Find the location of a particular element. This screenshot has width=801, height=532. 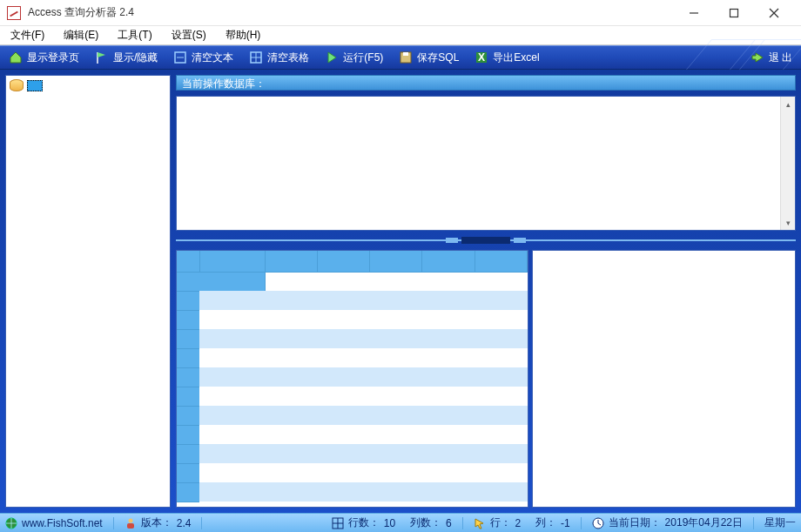

play-icon is located at coordinates (332, 57).